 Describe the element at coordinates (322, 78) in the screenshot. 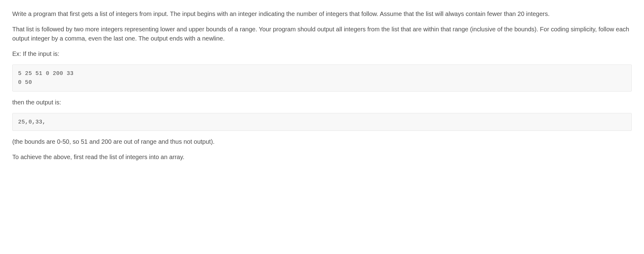

I see `input-code-block: 5 25 51 0 200 33 0 50` at that location.